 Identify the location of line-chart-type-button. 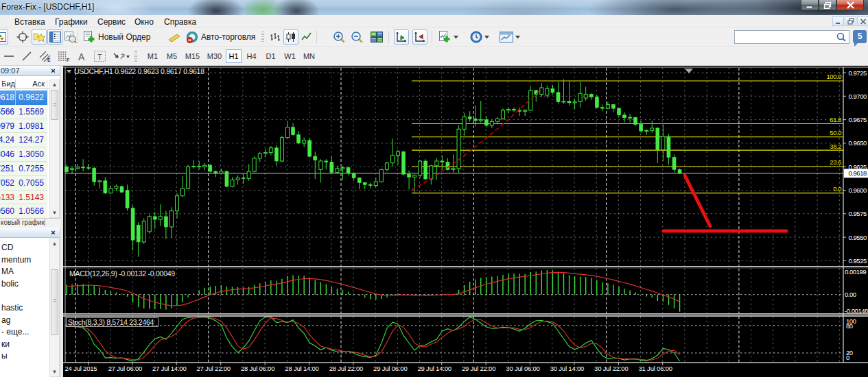
(307, 37).